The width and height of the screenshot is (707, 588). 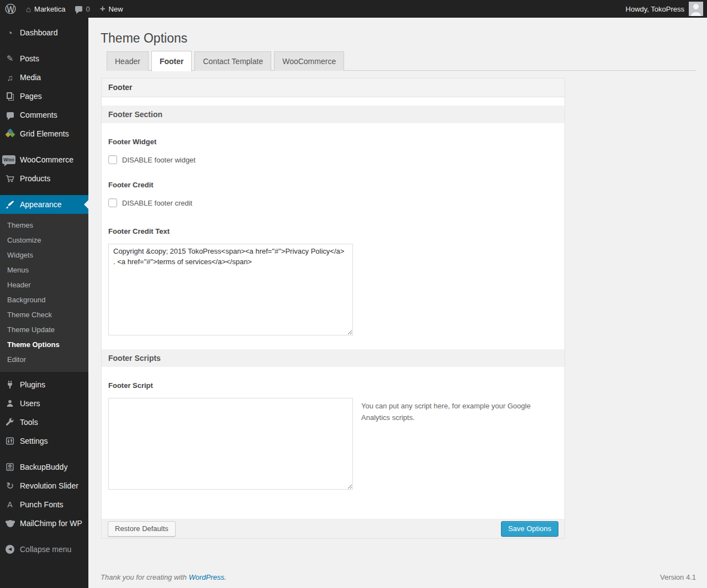 I want to click on tab-footer: Footer, so click(x=172, y=61).